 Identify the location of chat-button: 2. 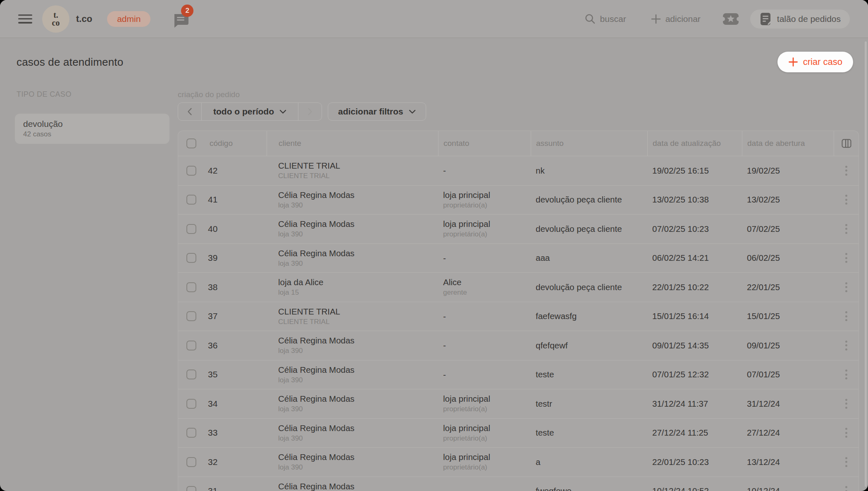
(178, 19).